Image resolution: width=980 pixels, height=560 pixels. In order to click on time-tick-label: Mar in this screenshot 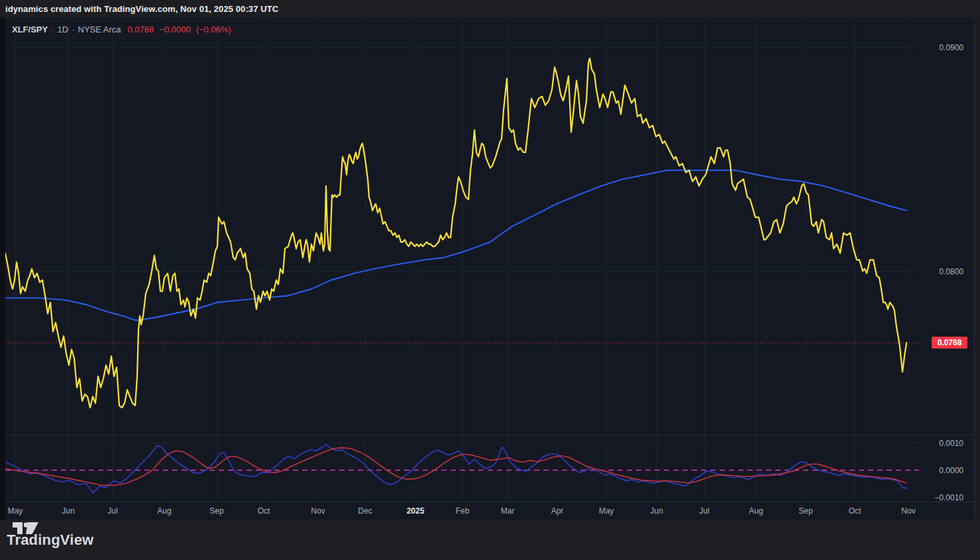, I will do `click(508, 511)`.